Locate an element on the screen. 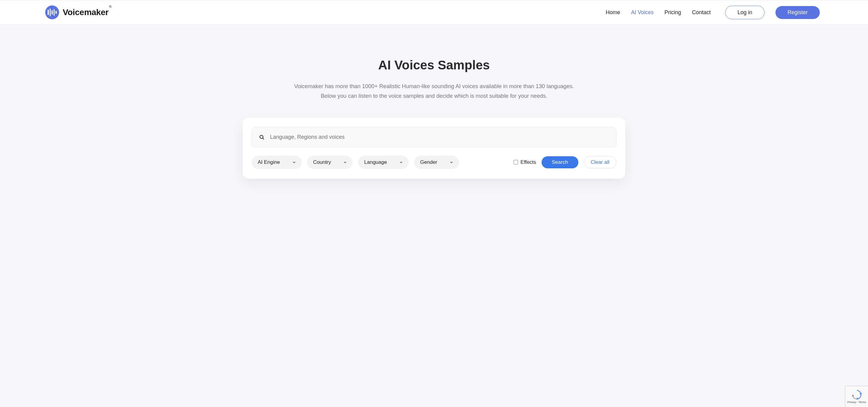 This screenshot has width=868, height=407. effects-checkbox-wrap: Effects is located at coordinates (525, 162).